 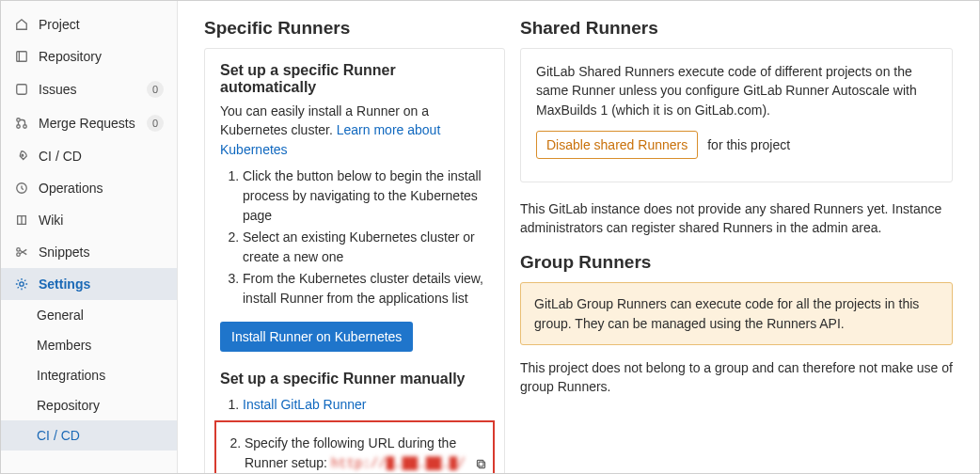 I want to click on merge-icon, so click(x=22, y=123).